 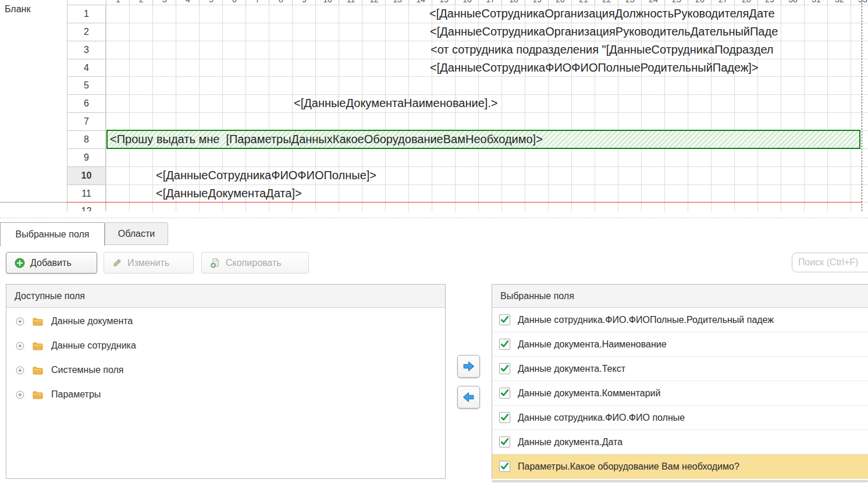 What do you see at coordinates (680, 369) in the screenshot?
I see `list-item: Данные документа.Текст` at bounding box center [680, 369].